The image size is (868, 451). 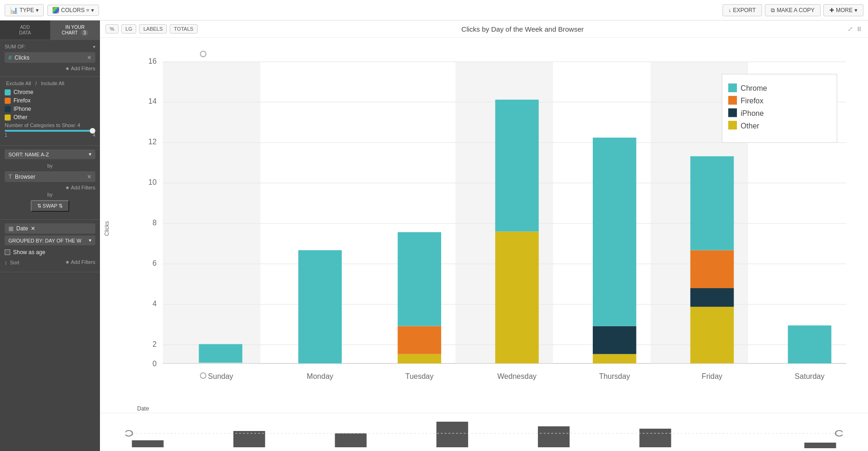 I want to click on sidebar-tabs: ADD DATA IN YOURCHART 3, so click(x=50, y=30).